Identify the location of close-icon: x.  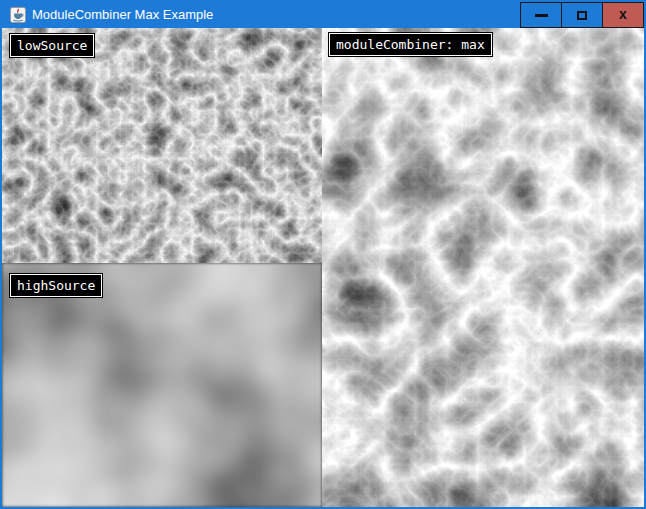
(623, 14).